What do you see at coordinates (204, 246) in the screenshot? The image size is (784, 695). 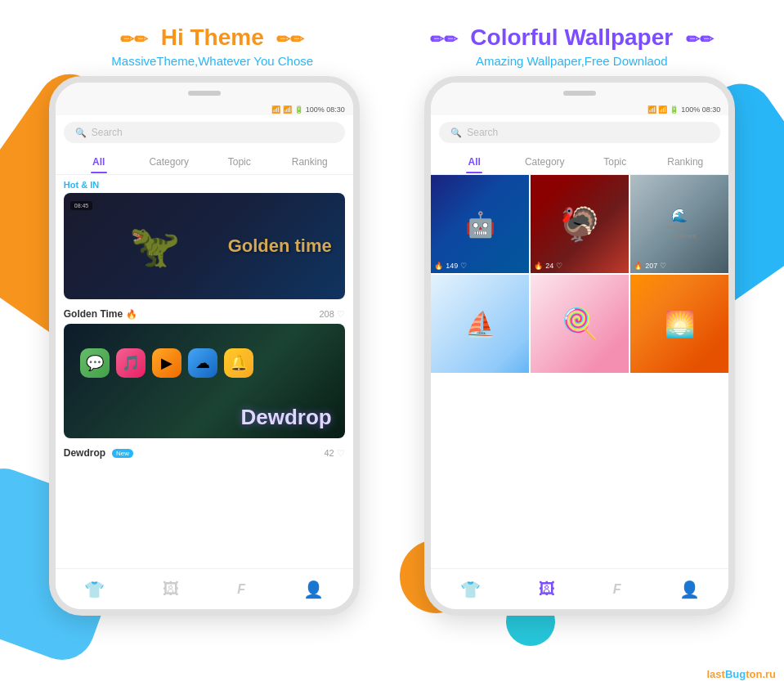 I see `golden-time-banner: 08:45 🦖 Golden time` at bounding box center [204, 246].